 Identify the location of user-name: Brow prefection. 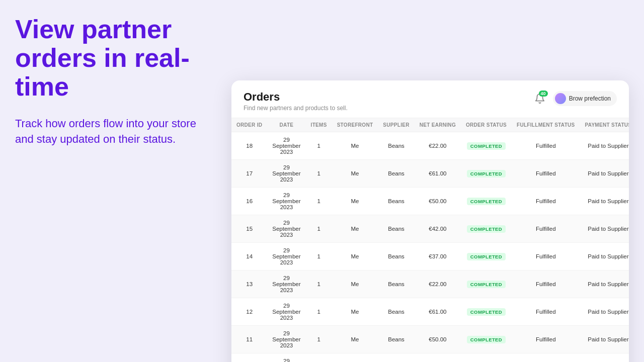
(590, 99).